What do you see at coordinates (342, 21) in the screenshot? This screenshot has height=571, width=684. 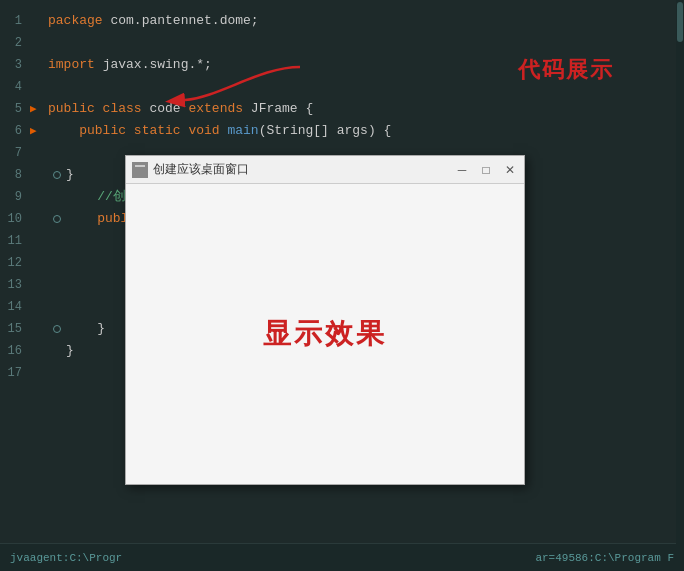 I see `code-line-1: 1 package com.pantennet.dome;` at bounding box center [342, 21].